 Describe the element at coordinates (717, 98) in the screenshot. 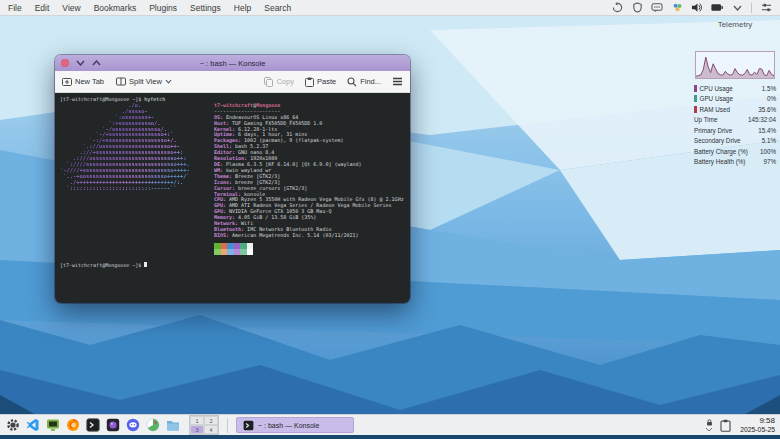

I see `telemetry-label: GPU Usage` at that location.